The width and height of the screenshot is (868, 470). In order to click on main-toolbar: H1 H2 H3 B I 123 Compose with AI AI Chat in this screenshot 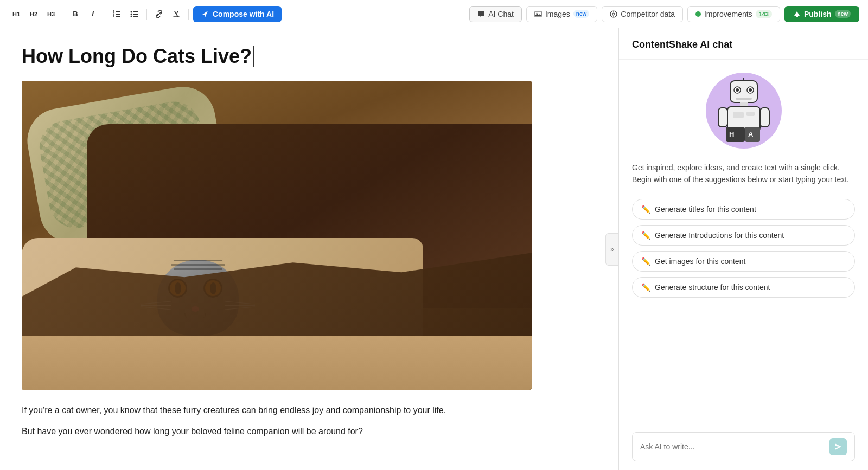, I will do `click(434, 14)`.